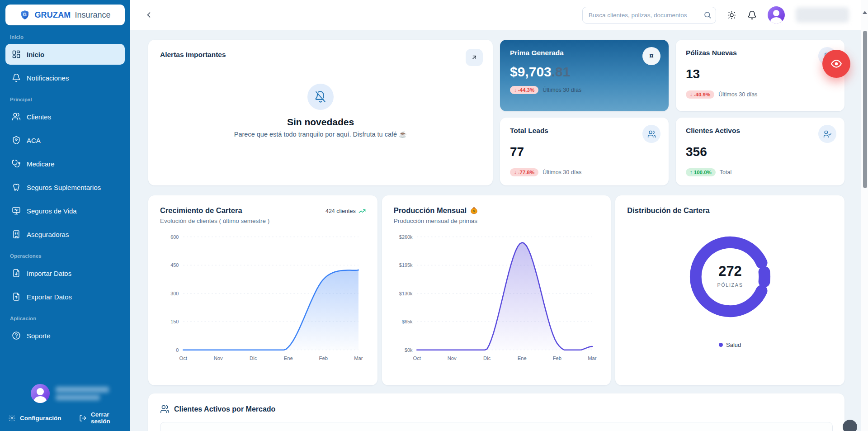  Describe the element at coordinates (730, 345) in the screenshot. I see `donut-legend: Salud` at that location.